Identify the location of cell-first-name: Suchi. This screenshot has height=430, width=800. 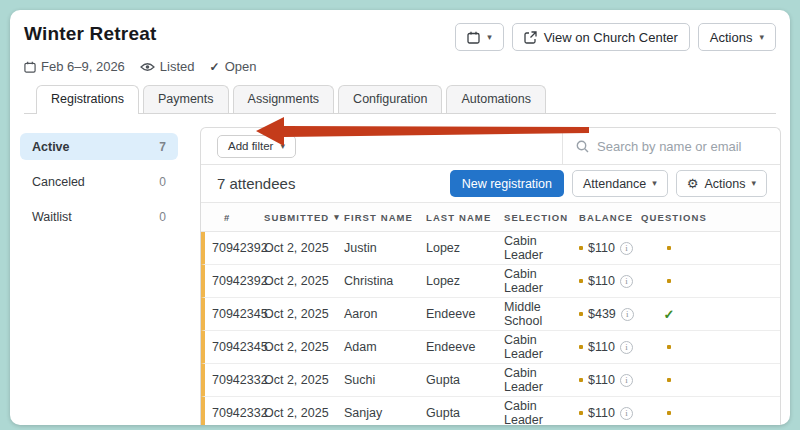
(385, 380).